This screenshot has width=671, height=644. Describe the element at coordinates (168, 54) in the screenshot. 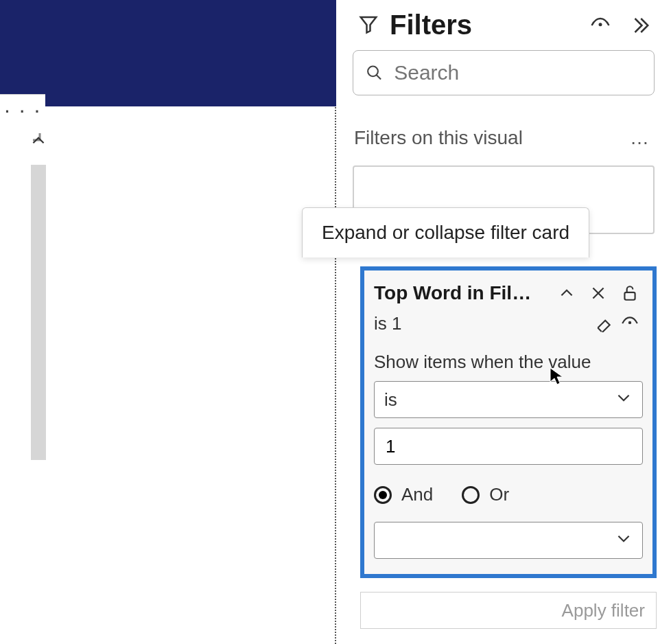

I see `visual-background` at that location.